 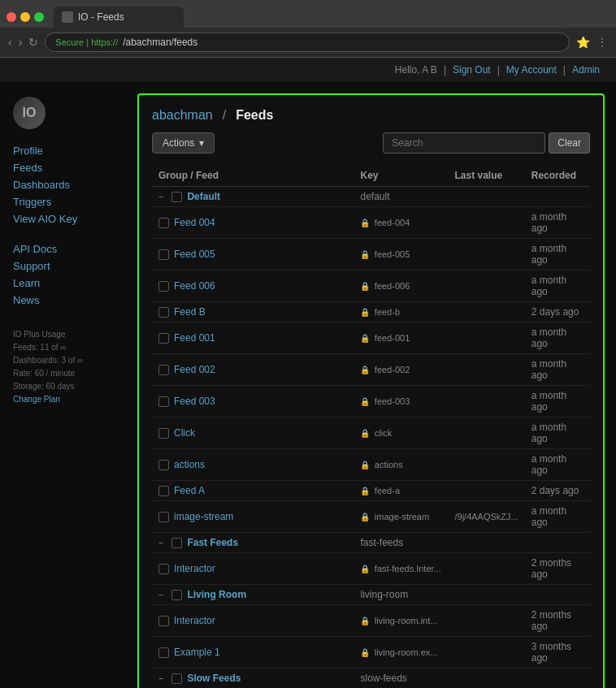 I want to click on bookmark-icon: ⭐, so click(x=583, y=42).